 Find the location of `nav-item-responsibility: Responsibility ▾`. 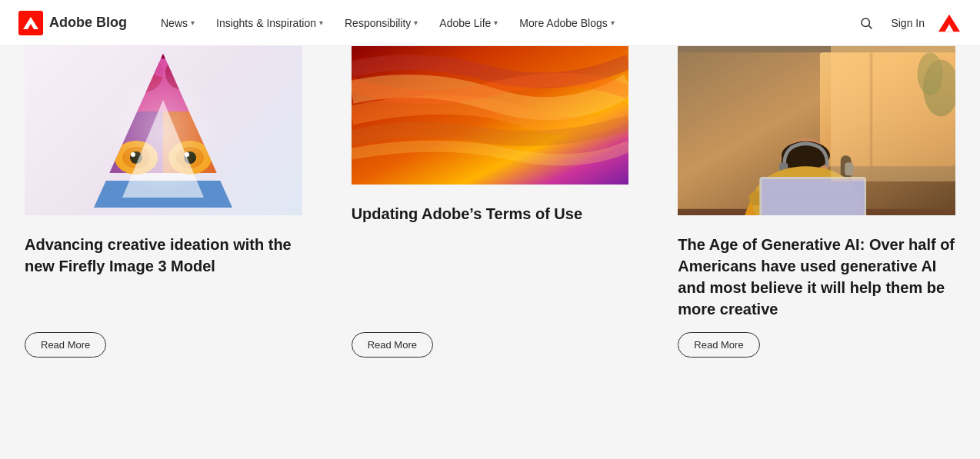

nav-item-responsibility: Responsibility ▾ is located at coordinates (382, 23).